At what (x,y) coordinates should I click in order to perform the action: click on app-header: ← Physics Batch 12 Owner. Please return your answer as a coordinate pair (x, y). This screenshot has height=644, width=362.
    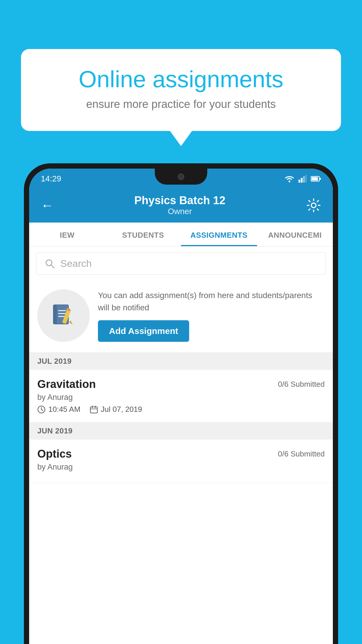
    Looking at the image, I should click on (181, 206).